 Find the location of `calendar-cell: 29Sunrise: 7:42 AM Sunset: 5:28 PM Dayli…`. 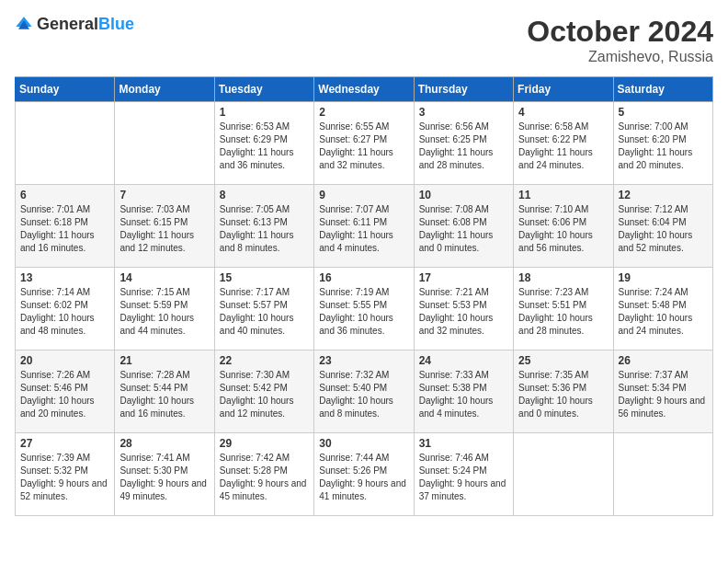

calendar-cell: 29Sunrise: 7:42 AM Sunset: 5:28 PM Dayli… is located at coordinates (264, 475).